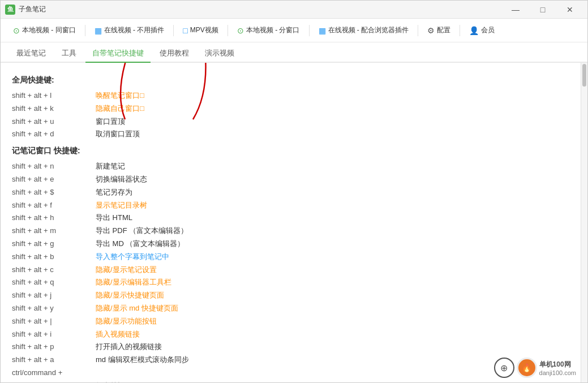 The height and width of the screenshot is (383, 588). What do you see at coordinates (54, 192) in the screenshot?
I see `shortcut-key-s2: shift + alt + $` at bounding box center [54, 192].